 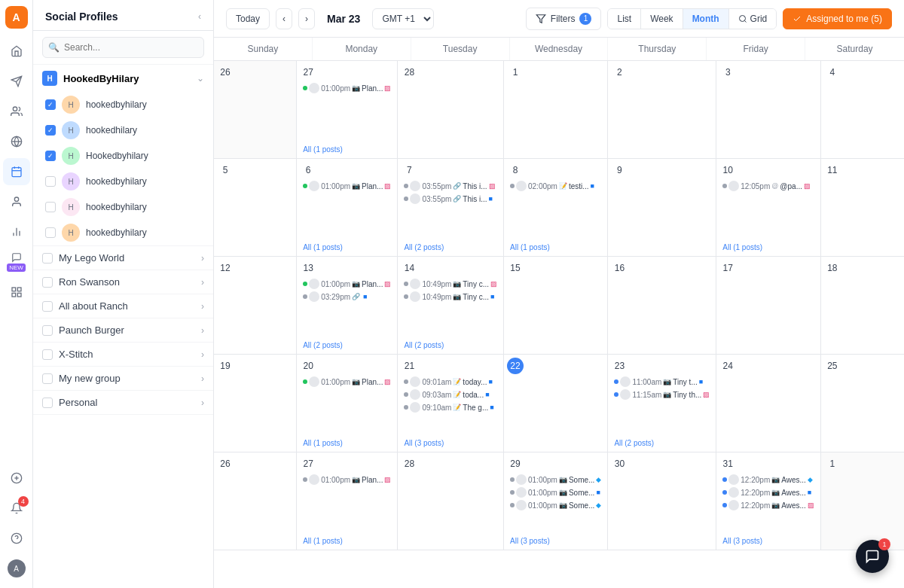 I want to click on event-title: testi..., so click(x=579, y=187).